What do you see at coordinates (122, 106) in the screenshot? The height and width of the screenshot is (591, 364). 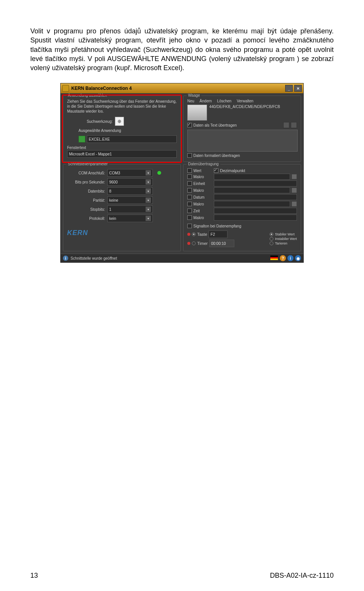 I see `hint-text: Ziehen Sie das Suchwerkzeug über das Fen…` at bounding box center [122, 106].